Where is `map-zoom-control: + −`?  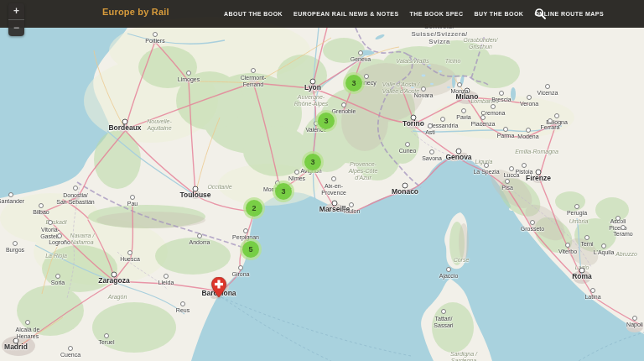
map-zoom-control: + − is located at coordinates (17, 20).